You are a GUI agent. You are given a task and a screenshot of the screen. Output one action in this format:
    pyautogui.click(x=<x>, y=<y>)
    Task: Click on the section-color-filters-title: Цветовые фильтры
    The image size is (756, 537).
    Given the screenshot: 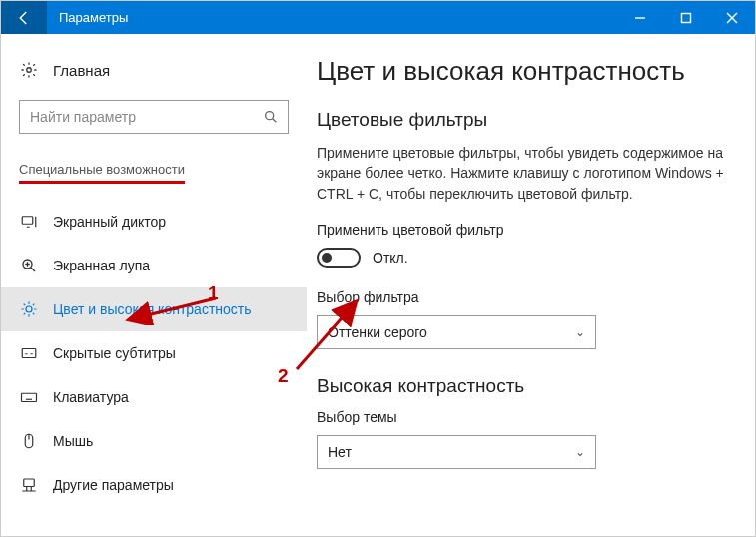 What is the action you would take?
    pyautogui.click(x=523, y=120)
    